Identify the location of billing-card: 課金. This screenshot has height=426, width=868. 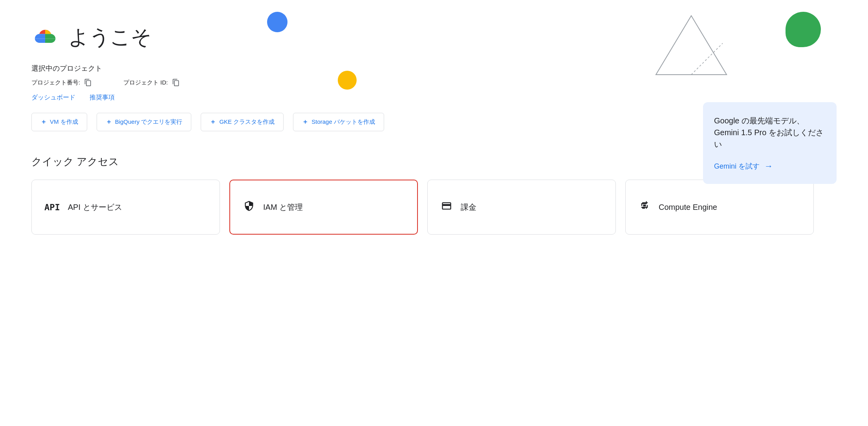
(522, 207).